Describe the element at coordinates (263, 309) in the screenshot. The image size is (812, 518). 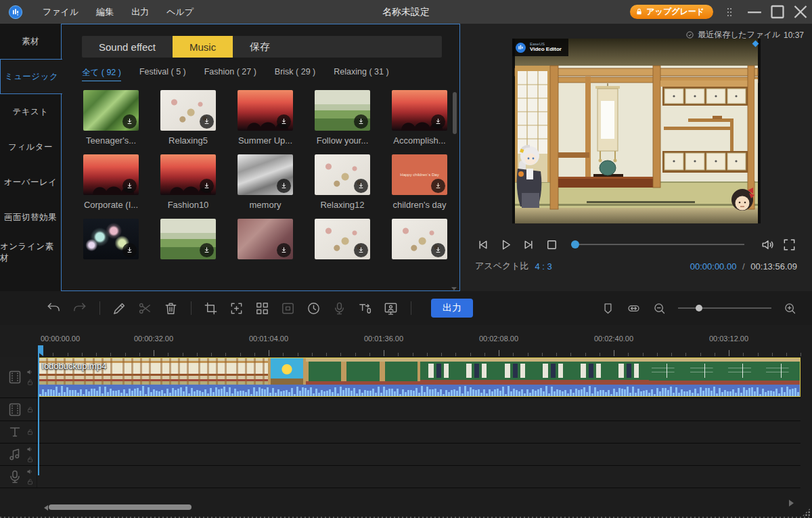
I see `mosaic-button` at that location.